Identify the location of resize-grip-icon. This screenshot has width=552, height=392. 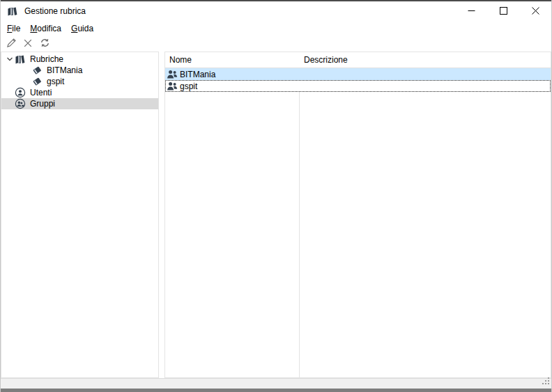
(546, 382).